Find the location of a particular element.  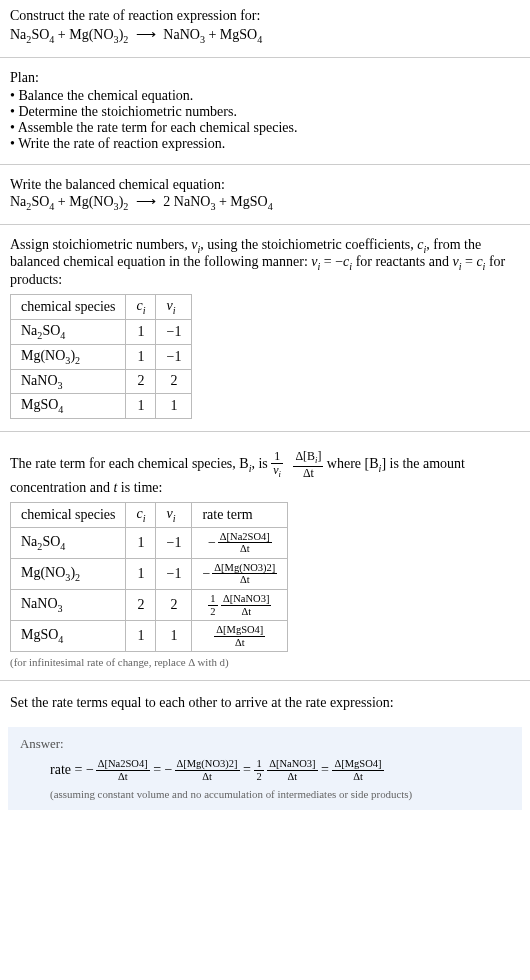

fraction-1-over-nui: 1νi is located at coordinates (277, 465).